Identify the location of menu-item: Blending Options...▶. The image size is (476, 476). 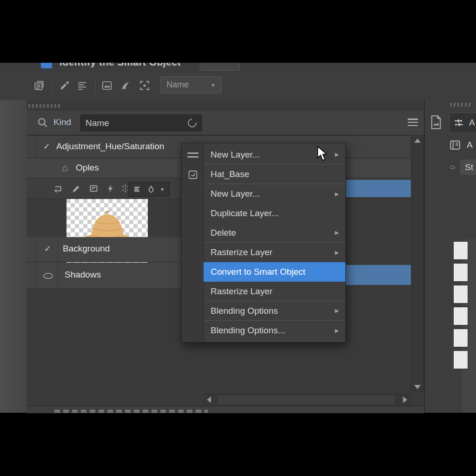
(275, 331).